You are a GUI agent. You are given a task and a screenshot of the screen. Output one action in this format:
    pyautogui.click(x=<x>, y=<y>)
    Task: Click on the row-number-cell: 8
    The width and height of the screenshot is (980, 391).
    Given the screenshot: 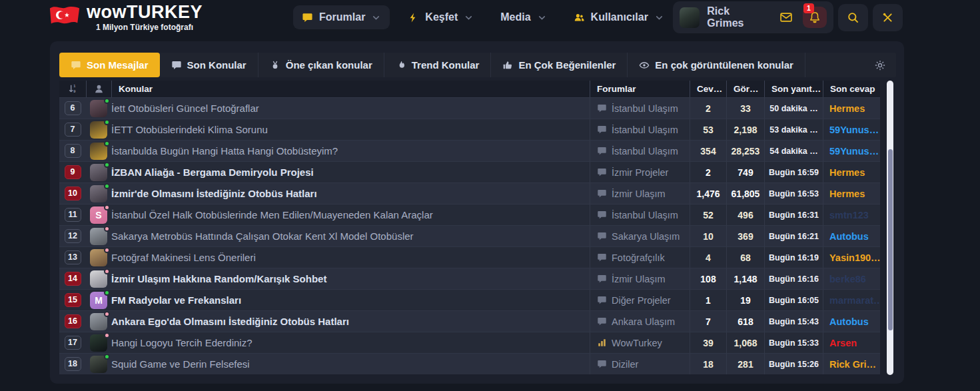 What is the action you would take?
    pyautogui.click(x=73, y=151)
    